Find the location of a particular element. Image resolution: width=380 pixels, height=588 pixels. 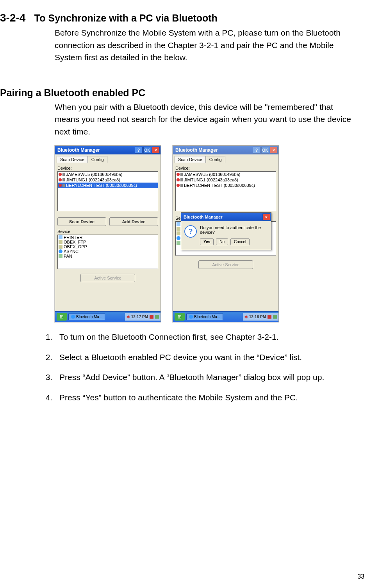

steps-list: To turn on the Bluetooth Connection firs… is located at coordinates (198, 367).